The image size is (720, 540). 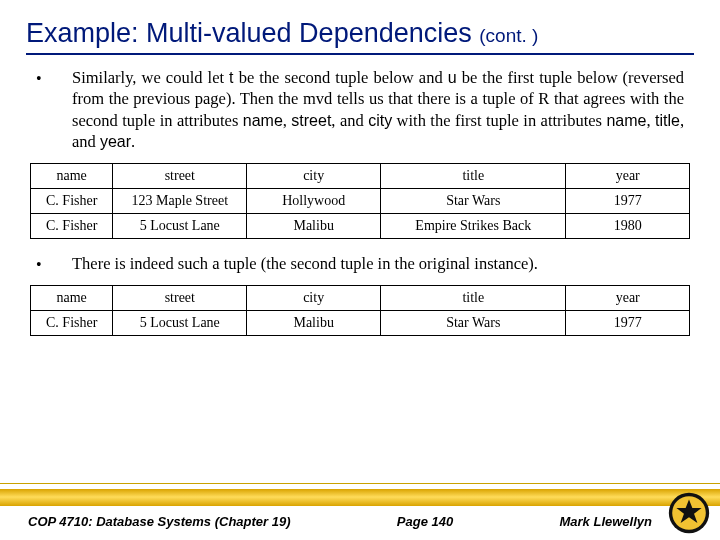 I want to click on footer-course: COP 4710: Database Systems (Chapter 19), so click(x=160, y=522).